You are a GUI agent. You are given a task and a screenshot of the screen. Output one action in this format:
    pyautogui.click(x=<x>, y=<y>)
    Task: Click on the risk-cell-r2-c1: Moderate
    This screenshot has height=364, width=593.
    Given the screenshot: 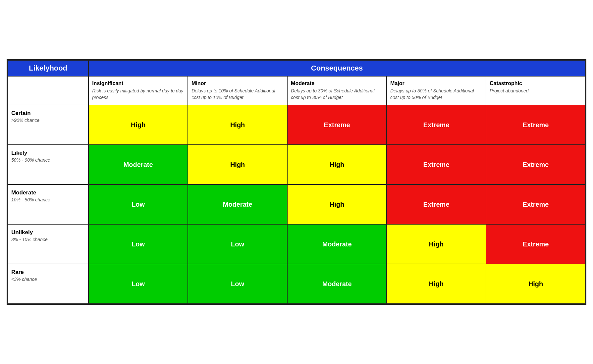 What is the action you would take?
    pyautogui.click(x=238, y=204)
    